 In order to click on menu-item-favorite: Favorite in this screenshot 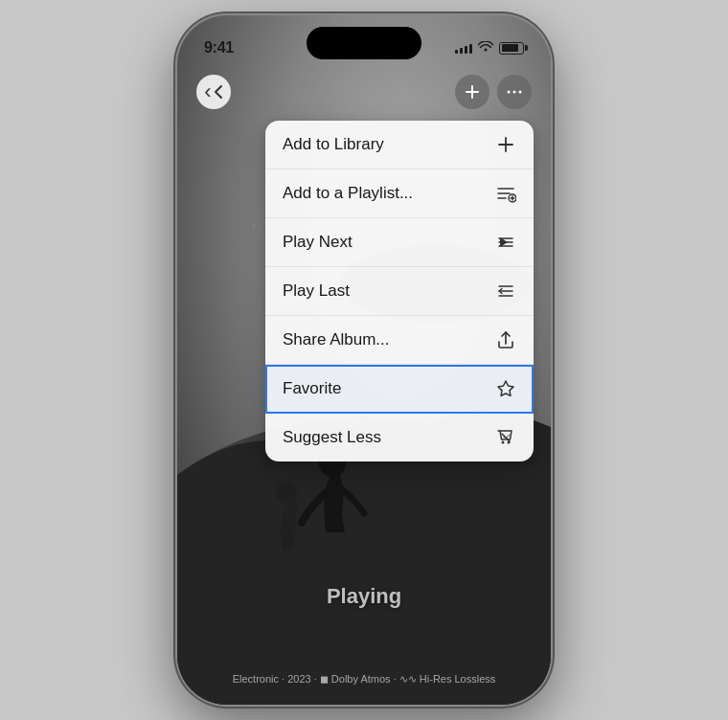, I will do `click(399, 389)`.